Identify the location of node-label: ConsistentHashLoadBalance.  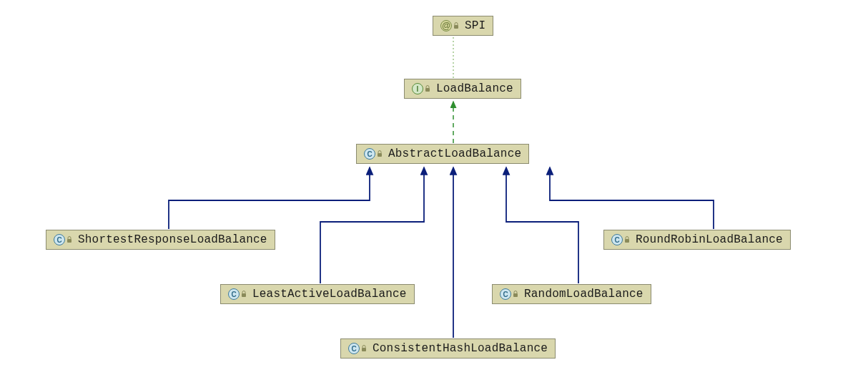
(460, 349).